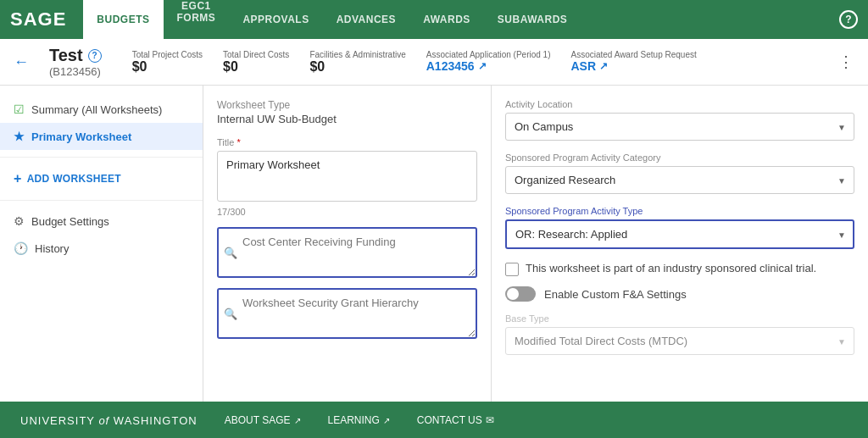 This screenshot has width=868, height=438. I want to click on top-nav: SAGE BUDGETS eGC1 FORMS APPROVALS ADVANC…, so click(434, 19).